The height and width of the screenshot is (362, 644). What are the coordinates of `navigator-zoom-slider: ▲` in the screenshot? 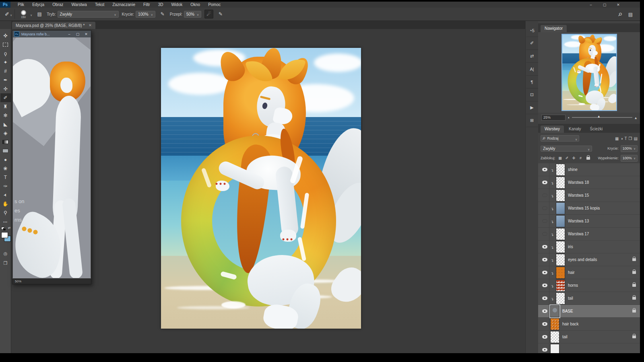 It's located at (602, 117).